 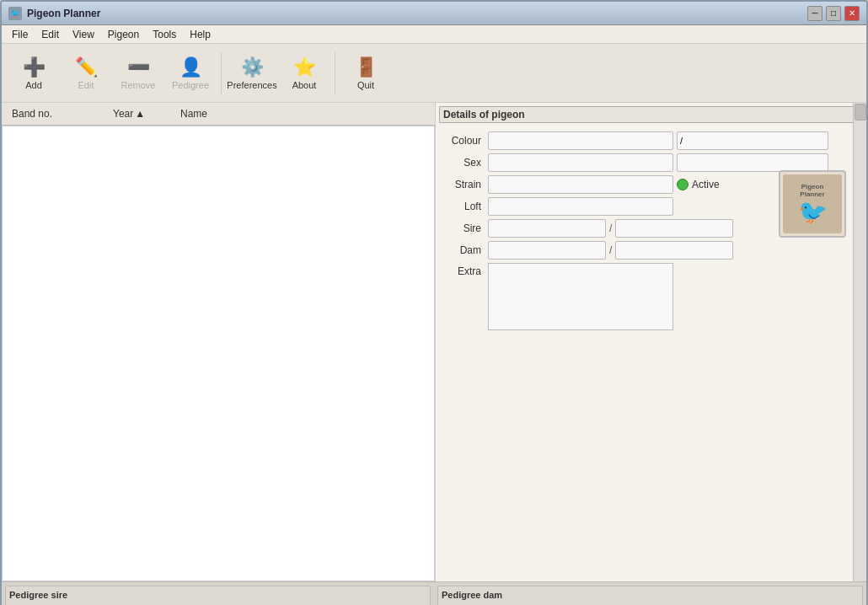 What do you see at coordinates (463, 141) in the screenshot?
I see `colour-label: Colour` at bounding box center [463, 141].